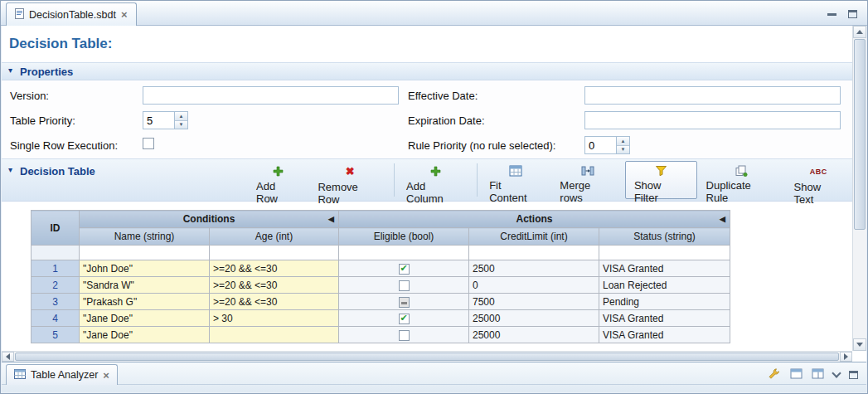  Describe the element at coordinates (144, 237) in the screenshot. I see `name-column-header: Name (string)` at that location.